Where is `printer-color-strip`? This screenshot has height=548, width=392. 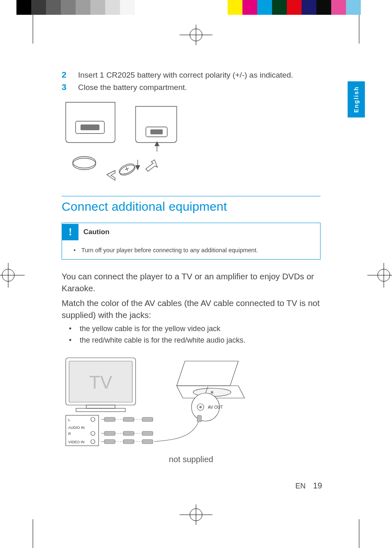
printer-color-strip is located at coordinates (196, 7).